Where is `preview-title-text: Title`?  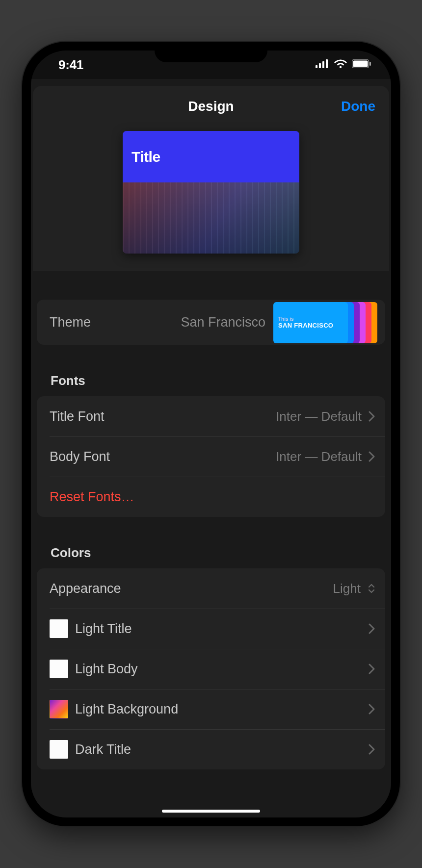
preview-title-text: Title is located at coordinates (146, 157).